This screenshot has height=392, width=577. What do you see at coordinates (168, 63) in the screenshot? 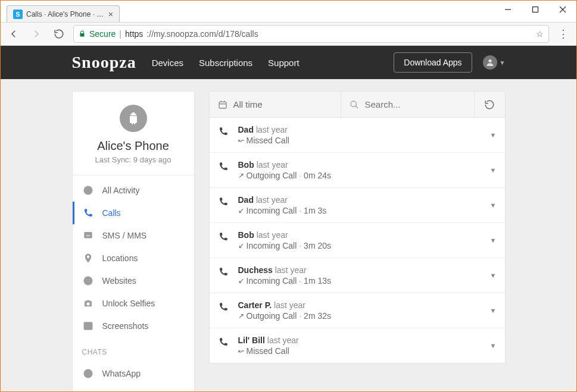
I see `nav-devices: Devices` at bounding box center [168, 63].